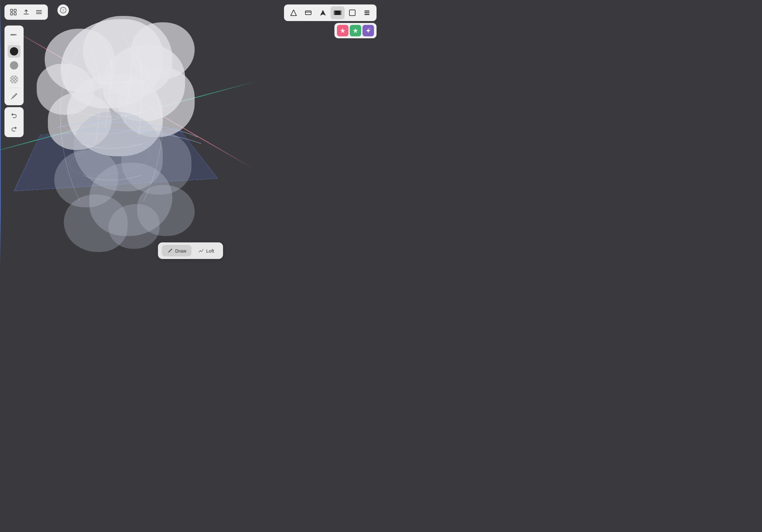  I want to click on checker-icon, so click(14, 80).